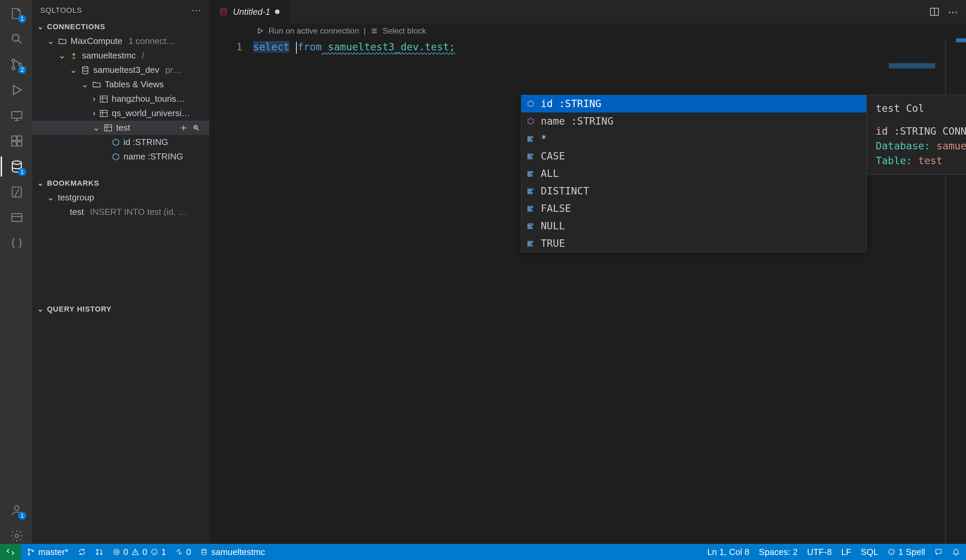 The image size is (966, 560). Describe the element at coordinates (100, 552) in the screenshot. I see `status-pr` at that location.